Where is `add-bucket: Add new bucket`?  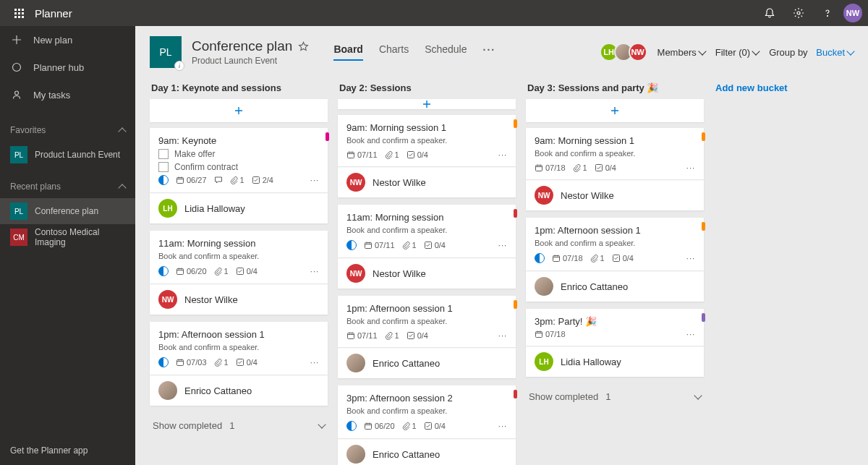 add-bucket: Add new bucket is located at coordinates (791, 265).